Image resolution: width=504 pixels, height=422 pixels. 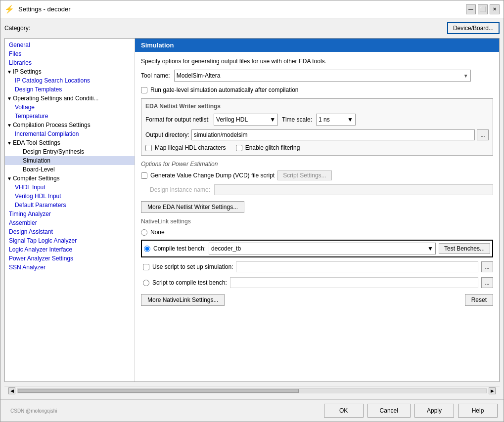 What do you see at coordinates (322, 76) in the screenshot?
I see `tool-name-dropdown: ModelSim-Altera ▼` at bounding box center [322, 76].